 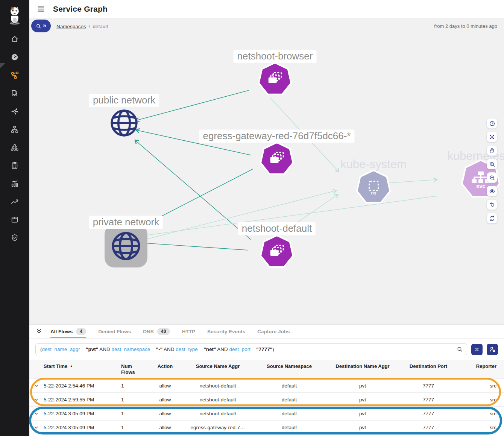 I want to click on flow-row: 5-22-2024 3:05:09 PM1allowegress-gateway…, so click(x=267, y=427).